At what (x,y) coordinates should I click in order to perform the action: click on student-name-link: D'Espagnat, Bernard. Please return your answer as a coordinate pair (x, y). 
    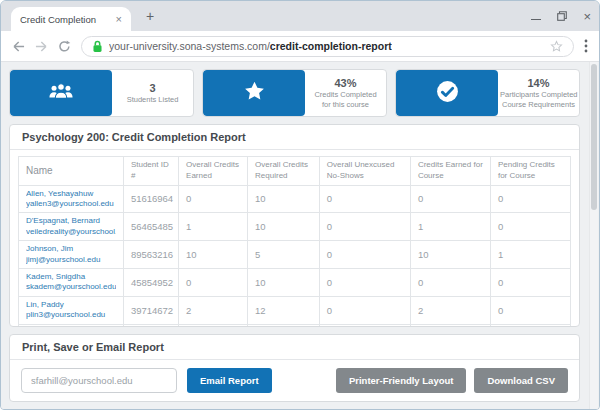
    Looking at the image, I should click on (71, 221).